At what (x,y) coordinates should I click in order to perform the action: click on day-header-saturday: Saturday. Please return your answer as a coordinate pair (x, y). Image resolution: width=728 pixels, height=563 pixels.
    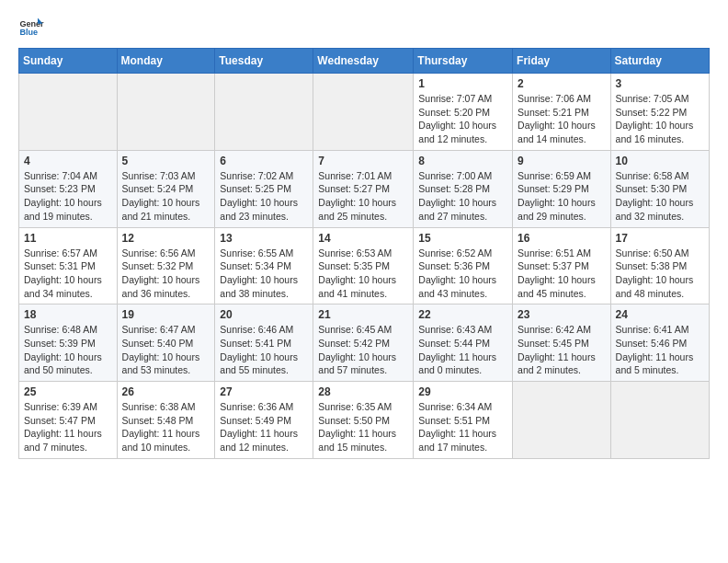
    Looking at the image, I should click on (660, 61).